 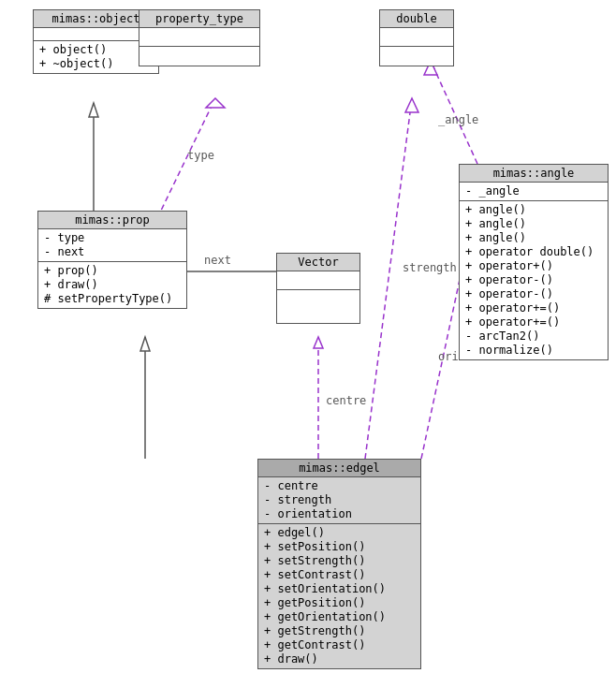 I want to click on mimas-angle-m3: + angle(), so click(x=534, y=238).